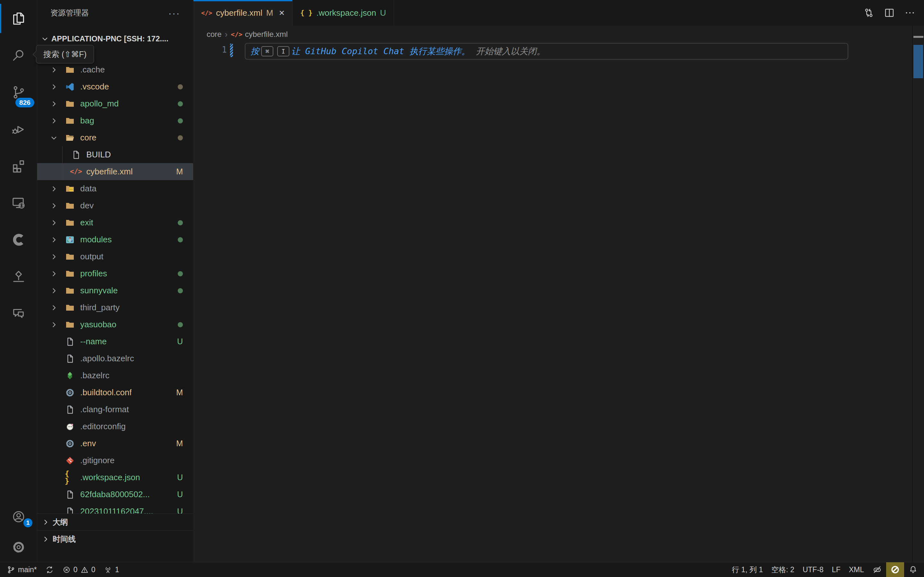  I want to click on activity-item-search, so click(18, 55).